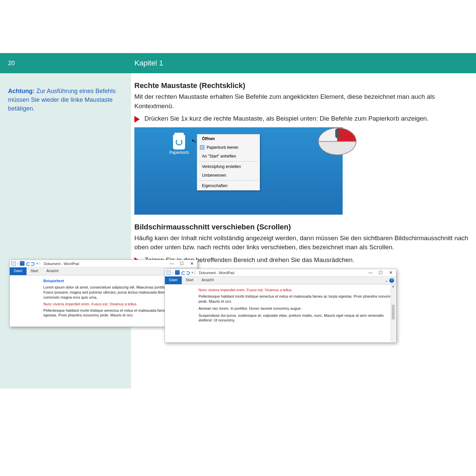 The width and height of the screenshot is (476, 476). I want to click on context-menu: Öffnen Papierkorb leeren An "Start" anhe…, so click(228, 162).